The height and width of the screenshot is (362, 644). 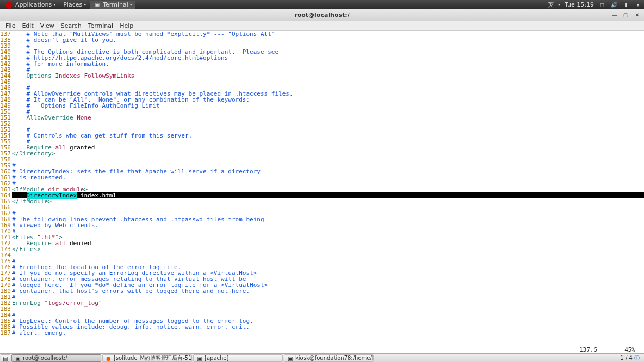 I want to click on code-line: 155 #, so click(x=322, y=141).